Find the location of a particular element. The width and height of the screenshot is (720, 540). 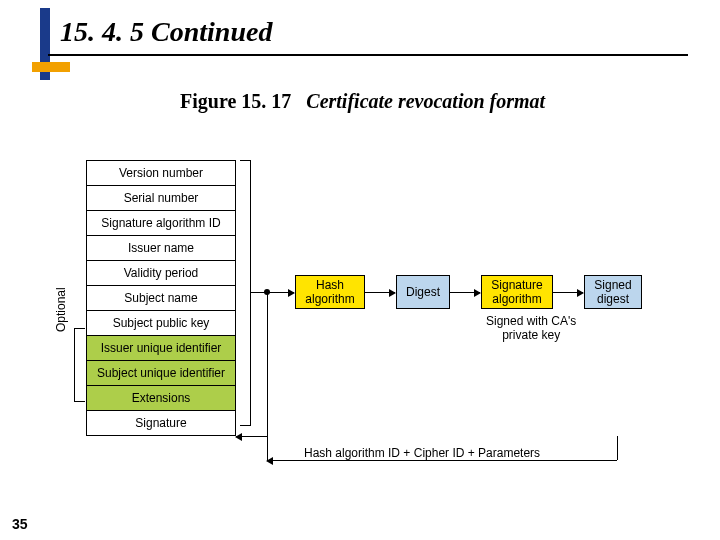

arrow-digest-to-sigalg is located at coordinates (465, 292).